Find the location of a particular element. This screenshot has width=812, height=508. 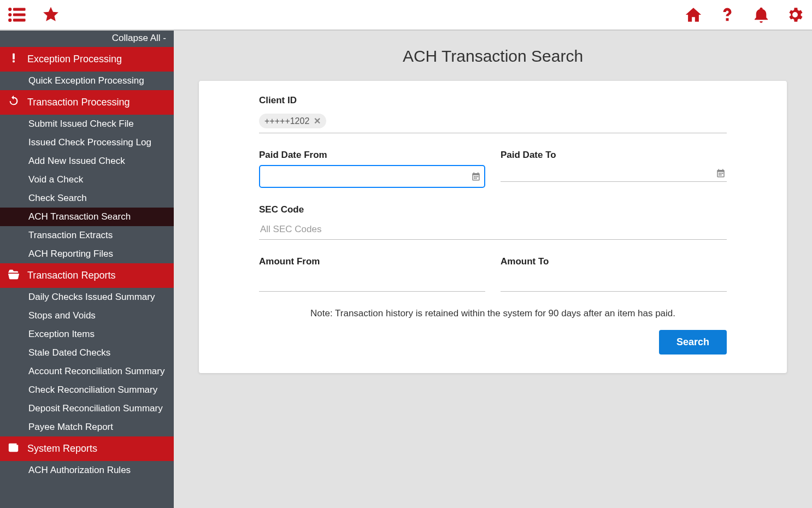

sidebar-section-label: Transaction Reports is located at coordinates (97, 275).